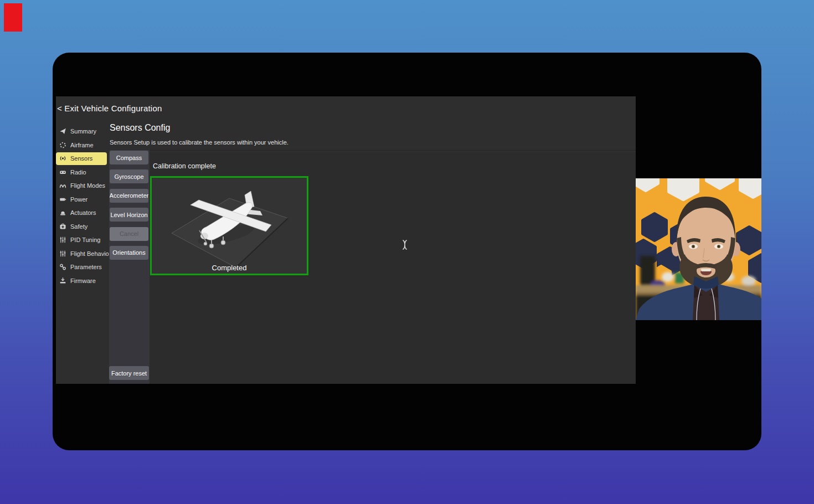 Image resolution: width=814 pixels, height=504 pixels. What do you see at coordinates (229, 226) in the screenshot?
I see `calibration-result-card: Completed` at bounding box center [229, 226].